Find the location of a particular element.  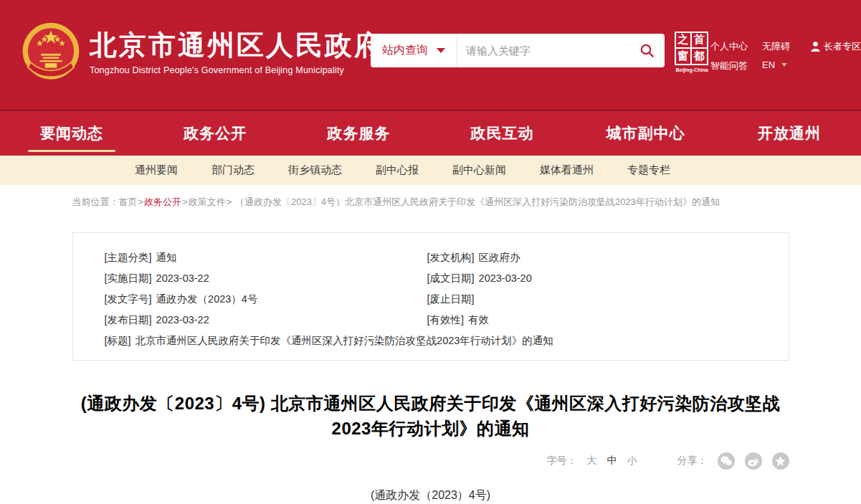

breadcrumb: 当前位置：首页>政务公开>政策文件> （通政办发〔2023〕4号）北京市通州区人… is located at coordinates (431, 202).